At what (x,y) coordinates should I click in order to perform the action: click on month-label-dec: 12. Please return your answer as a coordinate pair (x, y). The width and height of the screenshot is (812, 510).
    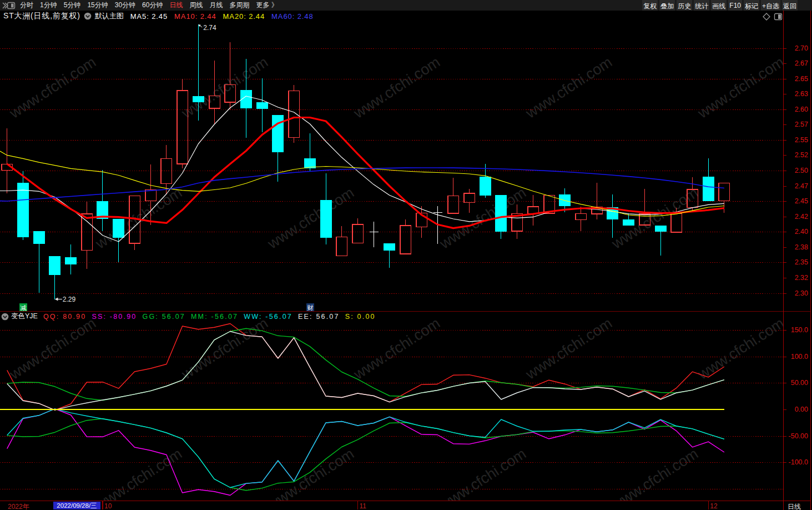
    Looking at the image, I should click on (714, 506).